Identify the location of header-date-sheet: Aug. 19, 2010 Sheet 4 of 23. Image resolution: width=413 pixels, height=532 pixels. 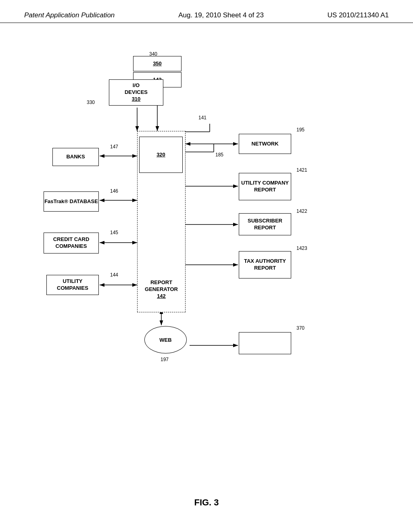
(221, 15).